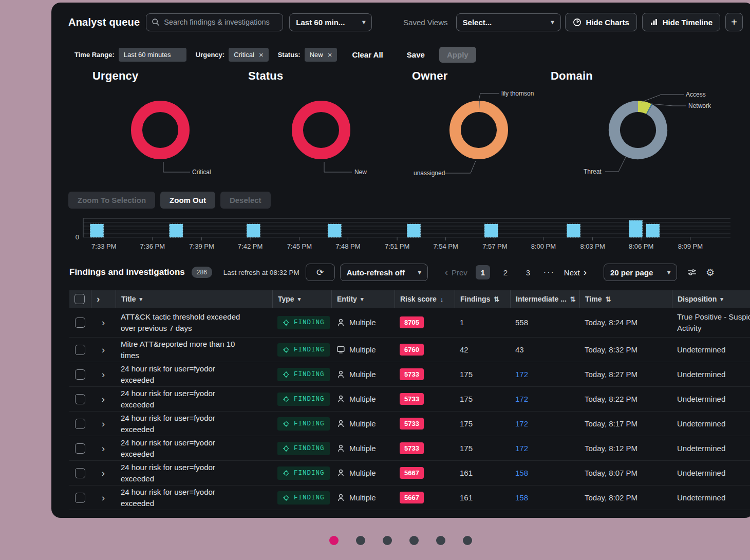 This screenshot has width=750, height=560. What do you see at coordinates (321, 54) in the screenshot?
I see `status-chip: New ×` at bounding box center [321, 54].